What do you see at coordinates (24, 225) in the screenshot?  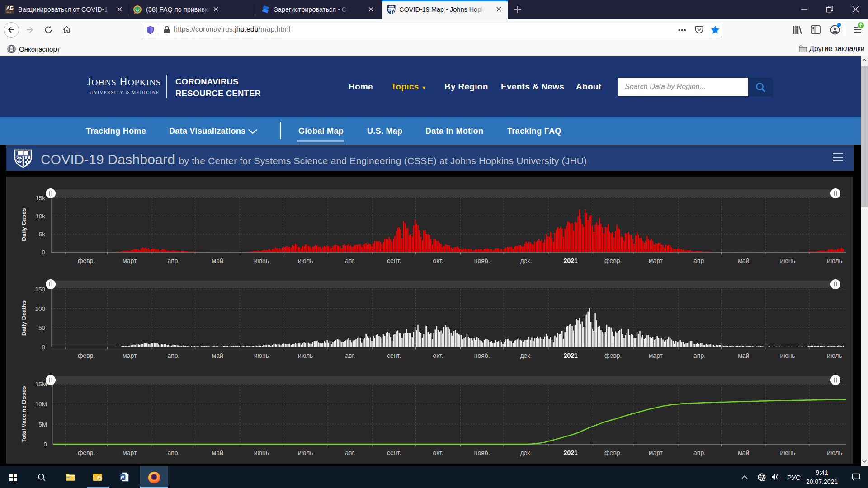 I see `svg-text: Daily Cases` at bounding box center [24, 225].